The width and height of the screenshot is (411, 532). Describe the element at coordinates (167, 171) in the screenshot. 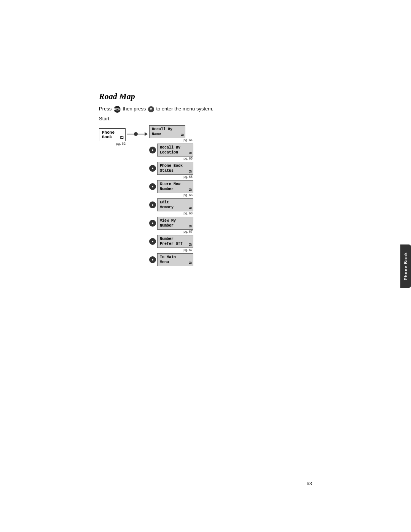

I see `phone-status-line2: Status` at that location.